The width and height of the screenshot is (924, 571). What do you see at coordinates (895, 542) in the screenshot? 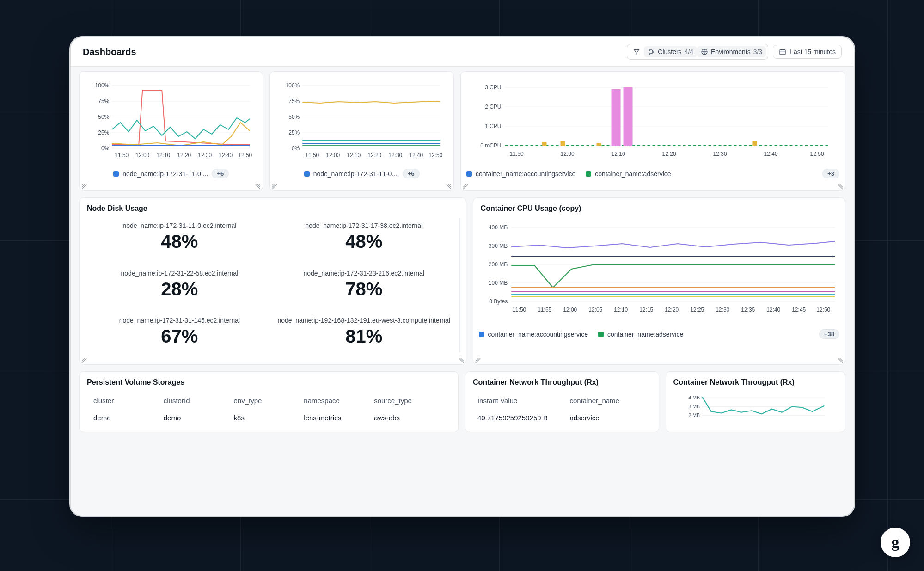
I see `brand-badge: g` at bounding box center [895, 542].